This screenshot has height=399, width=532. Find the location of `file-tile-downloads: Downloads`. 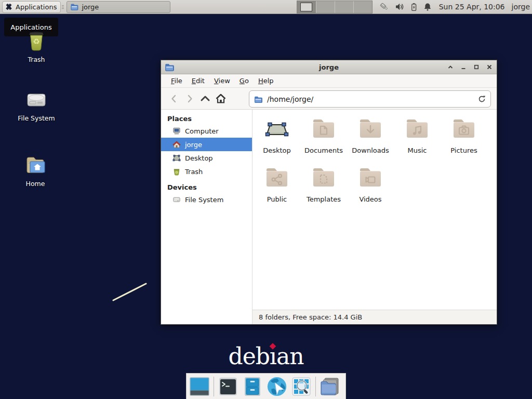

file-tile-downloads: Downloads is located at coordinates (370, 135).